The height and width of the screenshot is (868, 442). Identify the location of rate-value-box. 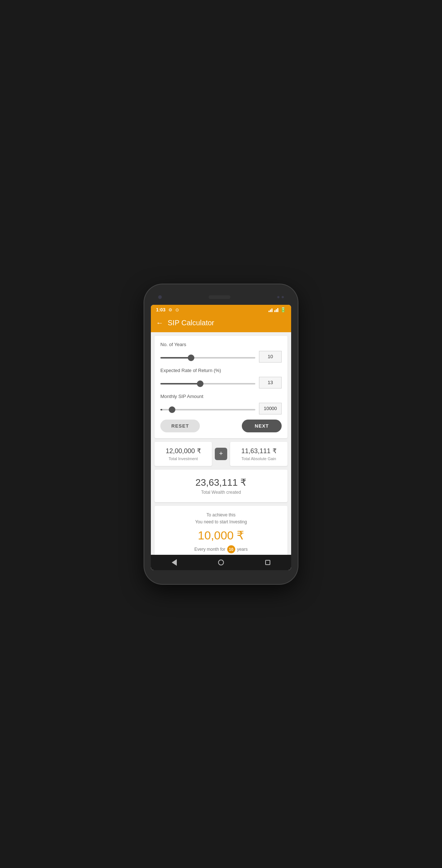
(270, 383).